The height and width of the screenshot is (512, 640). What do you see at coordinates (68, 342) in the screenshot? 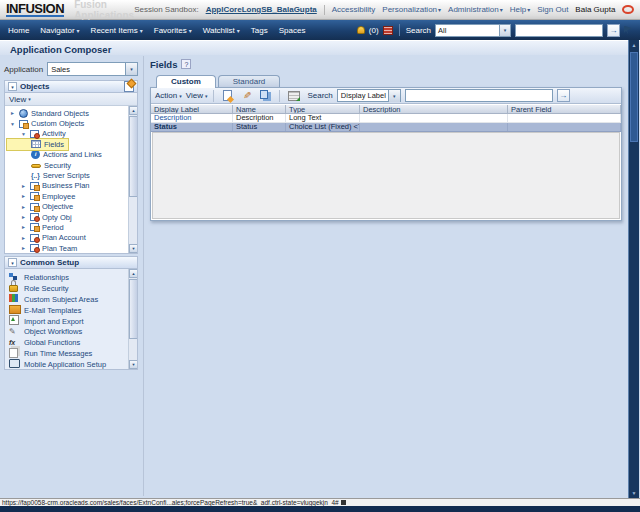
I see `setup-item-global-functions: Global Functions` at bounding box center [68, 342].